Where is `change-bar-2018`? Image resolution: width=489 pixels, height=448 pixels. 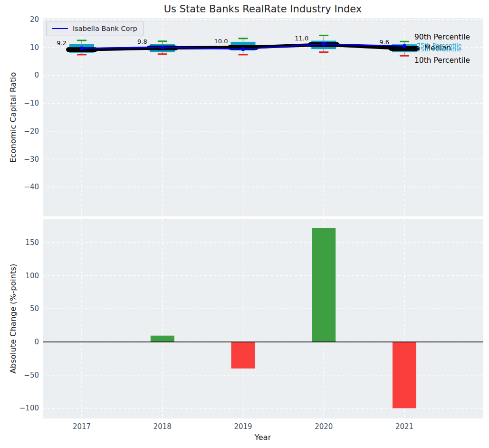
change-bar-2018 is located at coordinates (163, 339).